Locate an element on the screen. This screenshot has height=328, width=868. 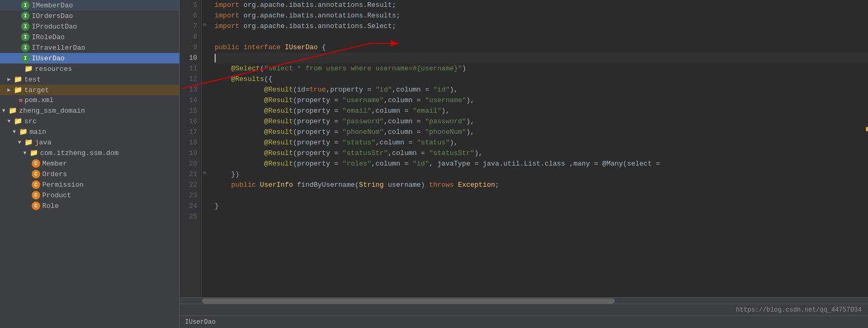
line-num-18: 18 is located at coordinates (190, 143).